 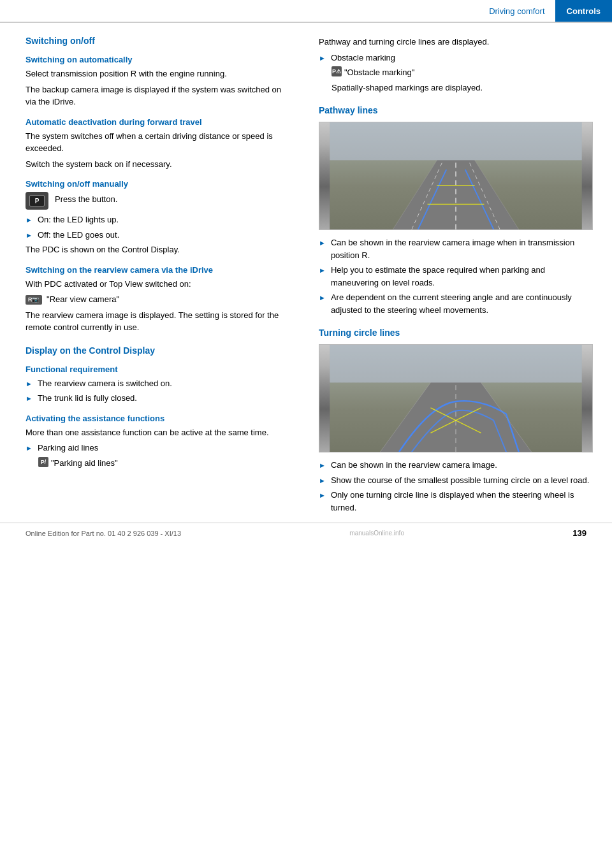 I want to click on bullet-turning-rearview: ► Can be shown in the rearview camera im…, so click(x=456, y=465).